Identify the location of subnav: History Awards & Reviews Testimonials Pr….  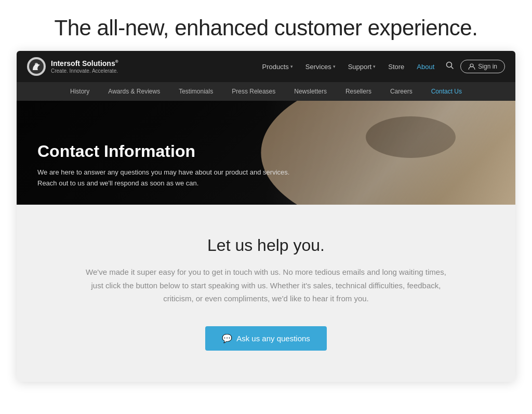
(266, 91).